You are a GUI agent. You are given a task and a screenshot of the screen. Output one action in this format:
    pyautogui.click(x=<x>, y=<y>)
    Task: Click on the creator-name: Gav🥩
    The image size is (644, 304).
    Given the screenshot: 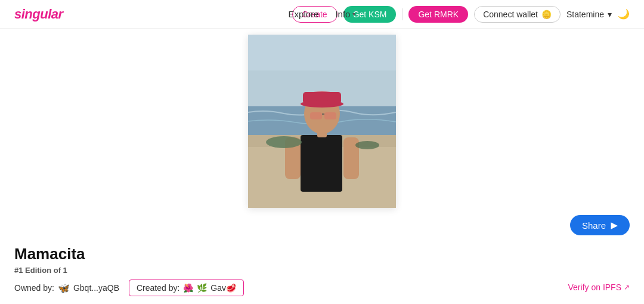 What is the action you would take?
    pyautogui.click(x=223, y=288)
    